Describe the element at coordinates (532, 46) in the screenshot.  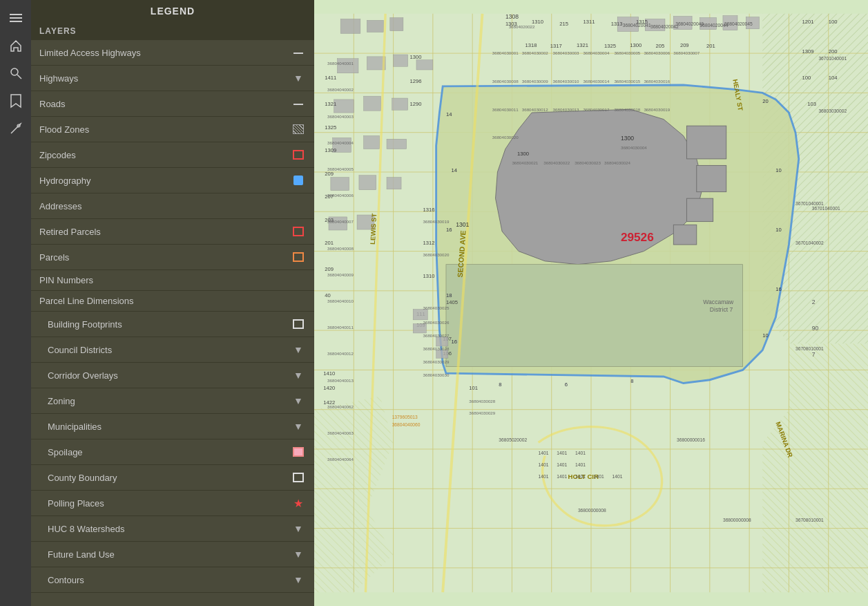
I see `svg-text: 1318` at that location.